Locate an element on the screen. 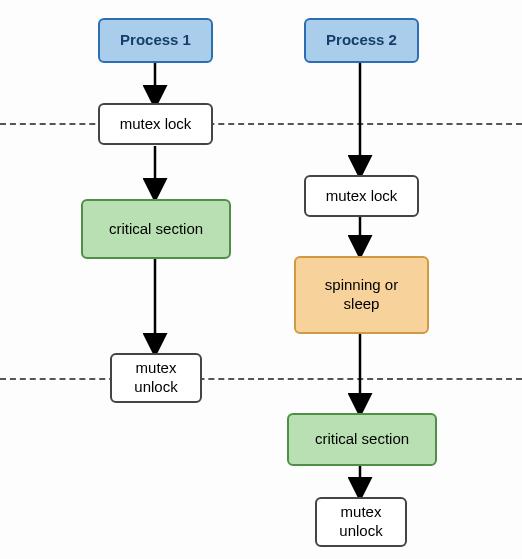 This screenshot has height=559, width=522. dashed-line-unlock is located at coordinates (261, 379).